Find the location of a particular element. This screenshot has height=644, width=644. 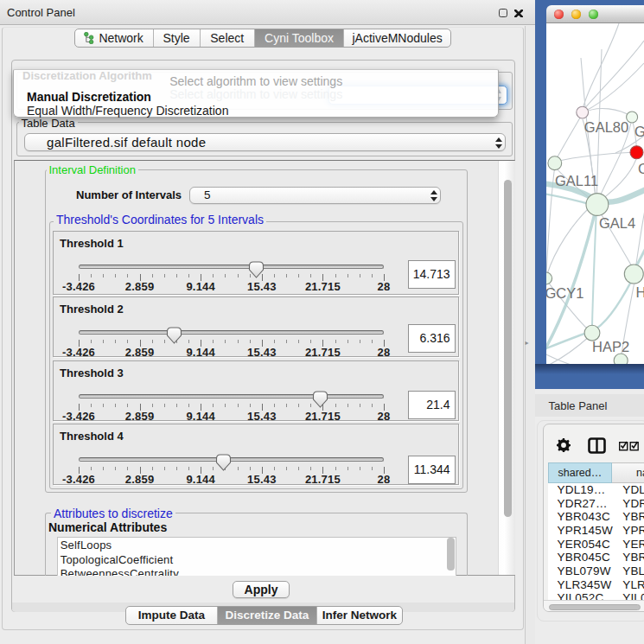

svg-text: GAL11 is located at coordinates (577, 181).